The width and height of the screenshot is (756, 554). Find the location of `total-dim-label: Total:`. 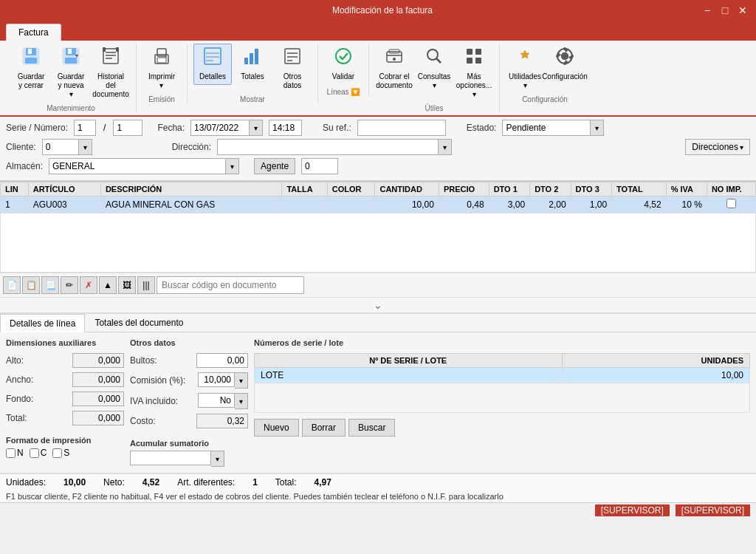

total-dim-label: Total: is located at coordinates (16, 418).